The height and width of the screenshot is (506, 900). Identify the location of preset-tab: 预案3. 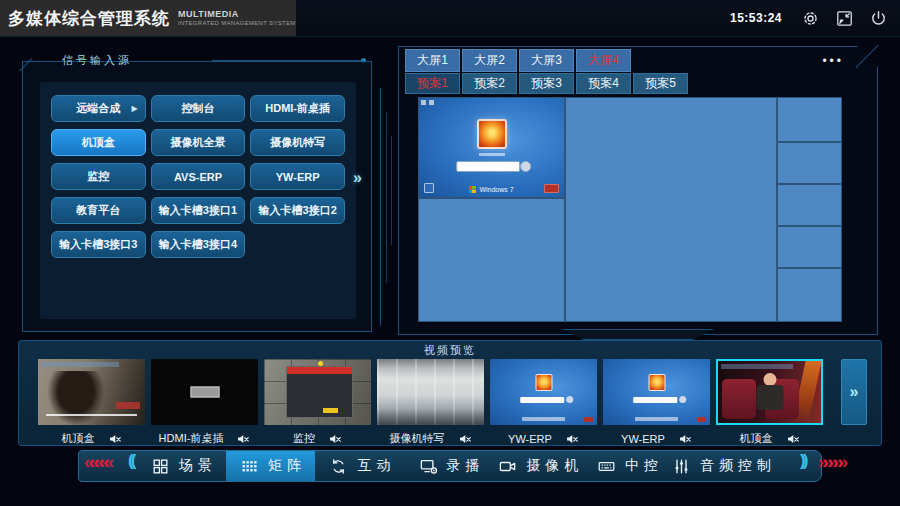
(546, 84).